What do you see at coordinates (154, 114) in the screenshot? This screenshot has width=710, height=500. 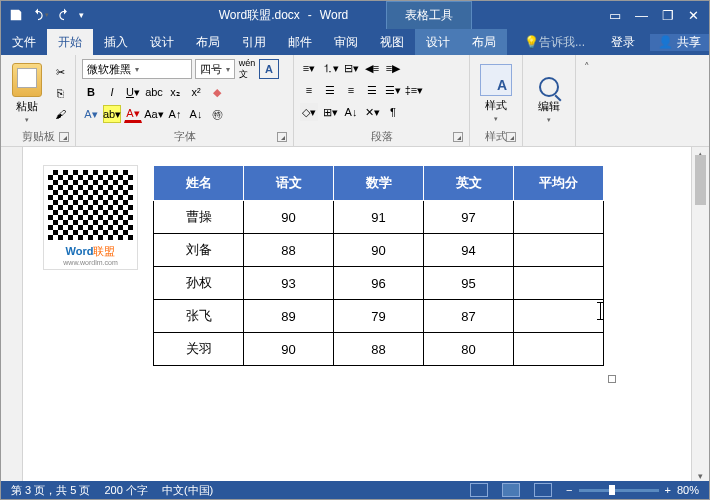 I see `change-case-icon: Aa▾` at bounding box center [154, 114].